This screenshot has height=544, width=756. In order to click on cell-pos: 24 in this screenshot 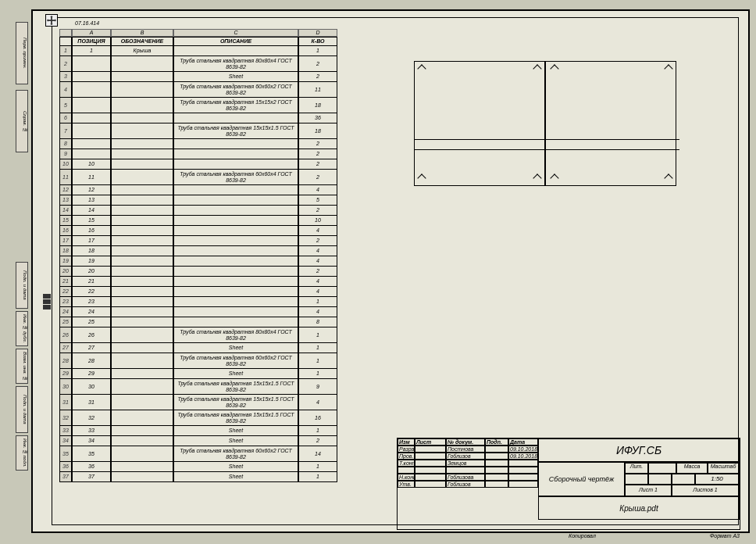, I will do `click(91, 313)`.